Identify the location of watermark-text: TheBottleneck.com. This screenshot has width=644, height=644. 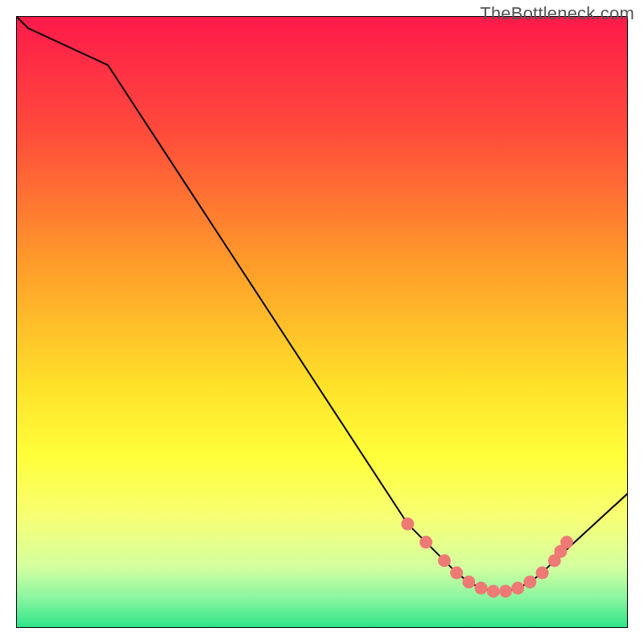
(557, 14).